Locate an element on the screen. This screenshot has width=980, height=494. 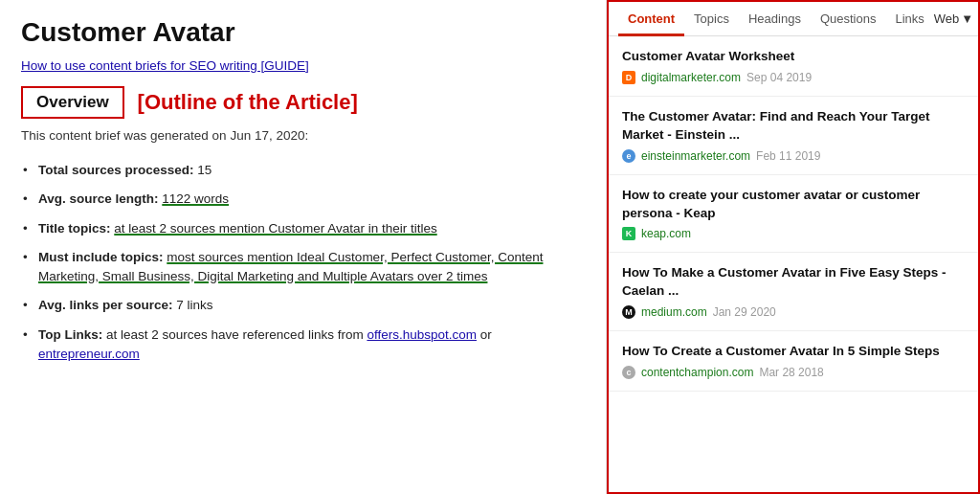
list-item: Total sources processed: 15 is located at coordinates (302, 170).